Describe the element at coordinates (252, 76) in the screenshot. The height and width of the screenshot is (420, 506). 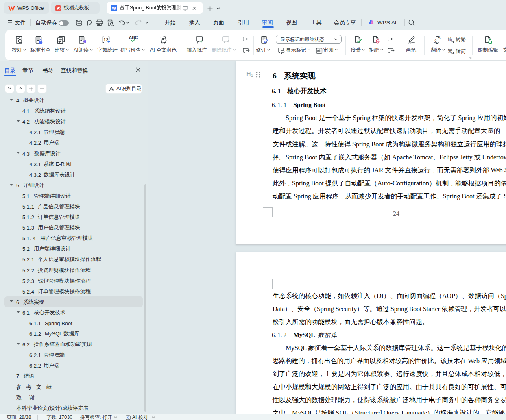
I see `svg-text: 1` at that location.